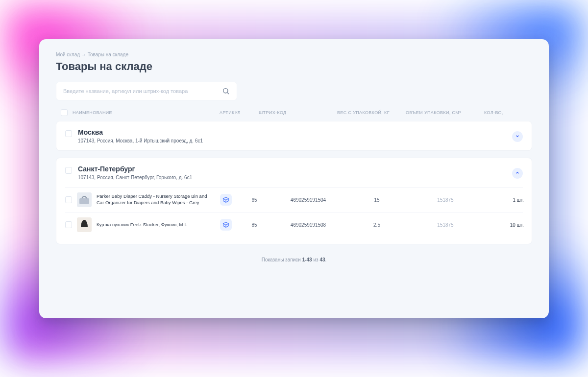 The width and height of the screenshot is (588, 377). Describe the element at coordinates (108, 55) in the screenshot. I see `breadcrumb-current: Товары на складе` at that location.